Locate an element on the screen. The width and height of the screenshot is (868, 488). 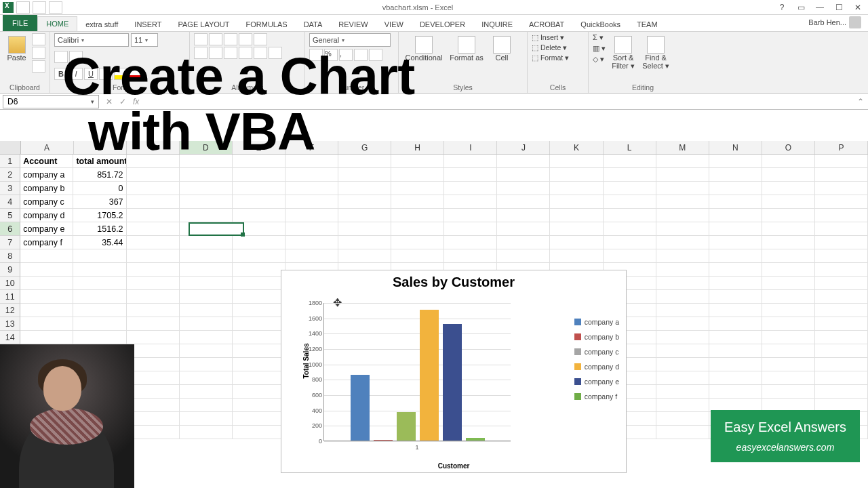
clear-icon: ◇ ▾ is located at coordinates (599, 60).